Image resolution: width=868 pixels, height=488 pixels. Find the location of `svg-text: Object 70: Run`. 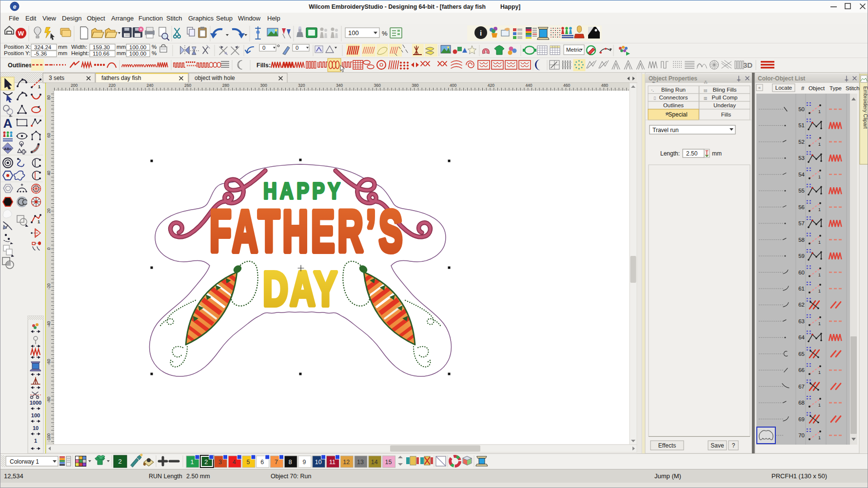

svg-text: Object 70: Run is located at coordinates (291, 476).